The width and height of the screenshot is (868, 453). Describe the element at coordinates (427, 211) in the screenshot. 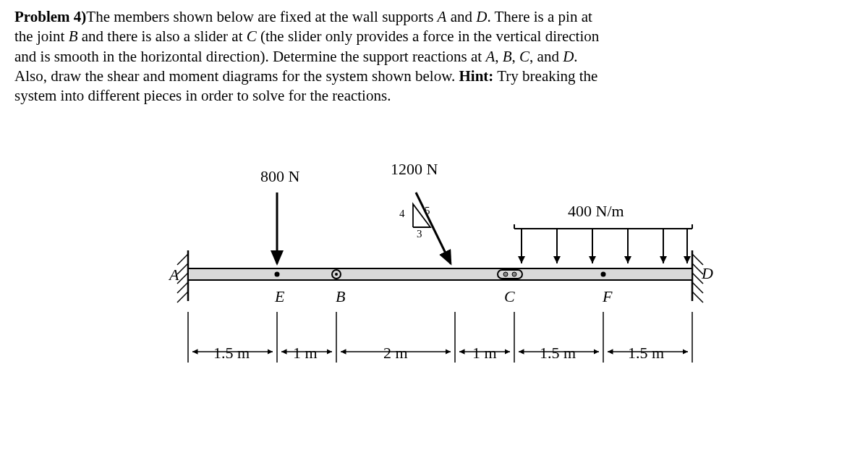

I see `triangle-hyp: 5` at that location.